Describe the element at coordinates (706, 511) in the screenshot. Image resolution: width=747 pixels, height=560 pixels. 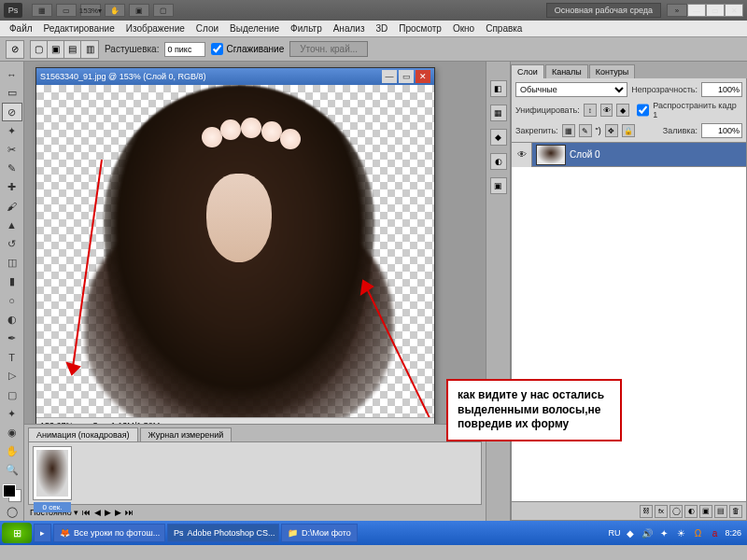
I see `layer-group-icon: ▣` at that location.